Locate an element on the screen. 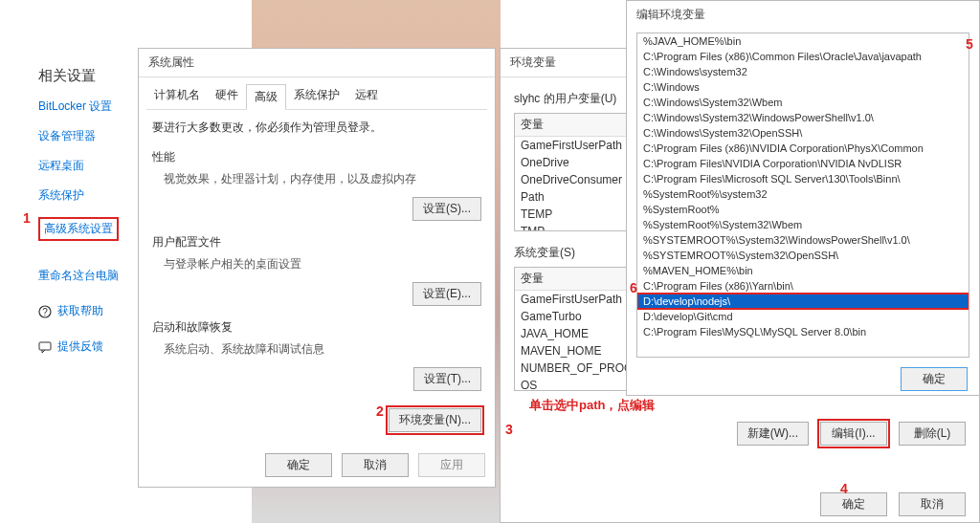 Image resolution: width=980 pixels, height=523 pixels. profile-desc: 与登录帐户相关的桌面设置 is located at coordinates (323, 264).